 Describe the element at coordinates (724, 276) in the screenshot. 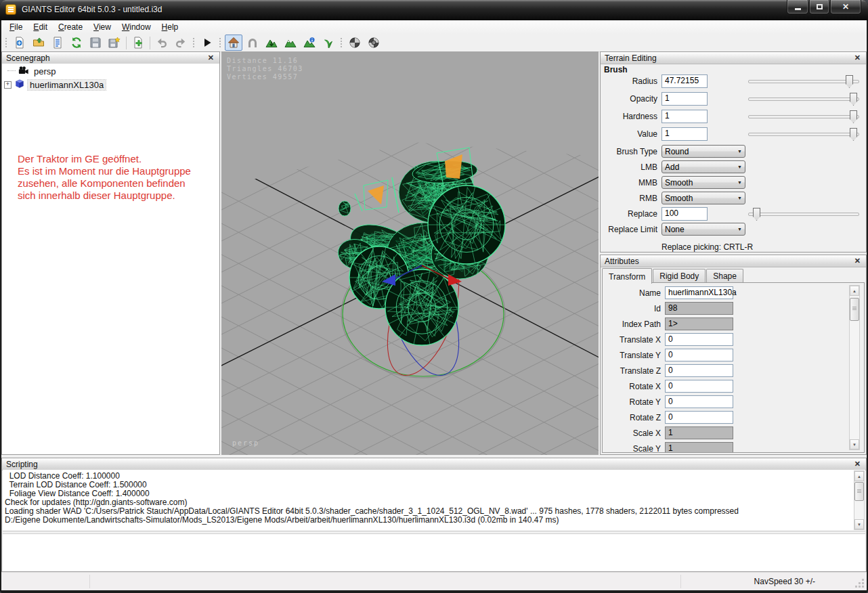

I see `tab-shape: Shape` at that location.